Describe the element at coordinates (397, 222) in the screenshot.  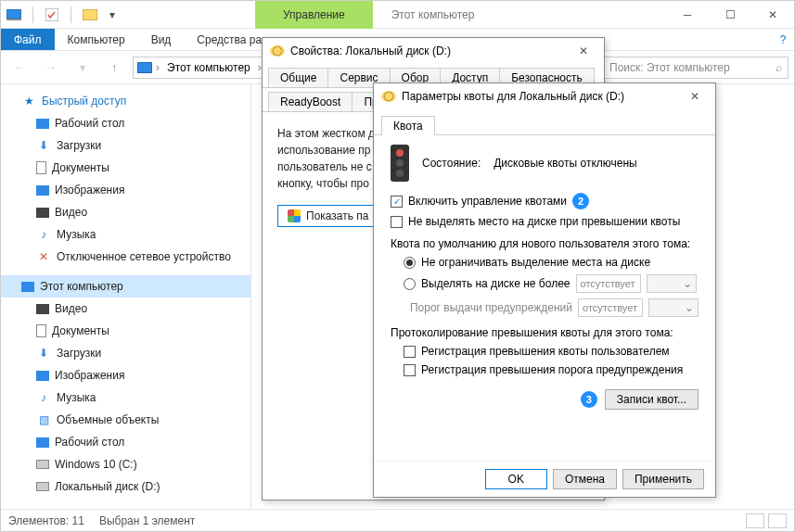
I see `deny-space-checkbox` at that location.